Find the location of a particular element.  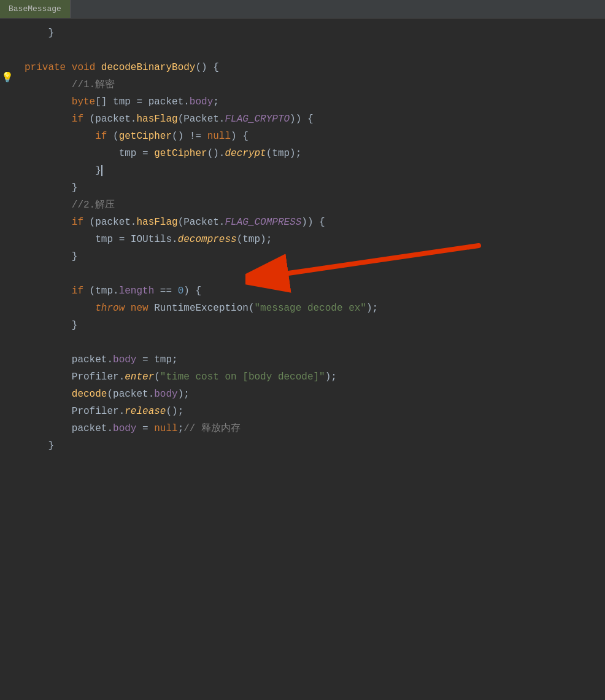

line-close-compress-if: } is located at coordinates (302, 257).